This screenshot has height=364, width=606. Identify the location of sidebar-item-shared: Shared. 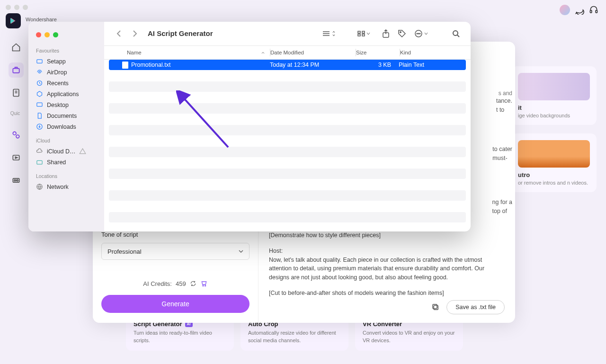
(66, 162).